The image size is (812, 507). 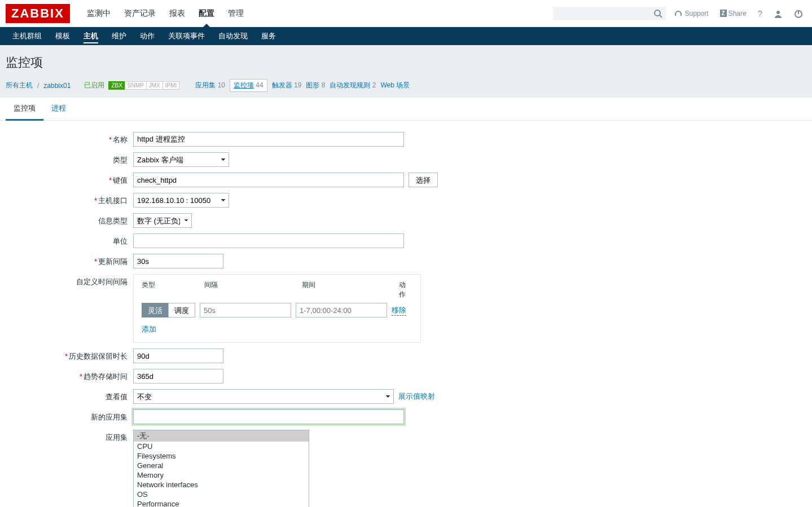 What do you see at coordinates (315, 86) in the screenshot?
I see `nav-graphs: 图形 8` at bounding box center [315, 86].